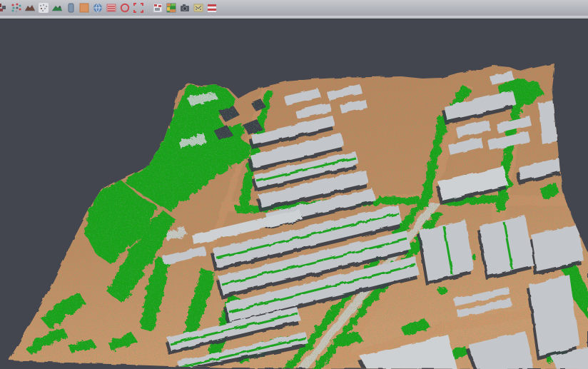 This screenshot has width=588, height=369. Describe the element at coordinates (111, 8) in the screenshot. I see `attribute-table-icon` at that location.